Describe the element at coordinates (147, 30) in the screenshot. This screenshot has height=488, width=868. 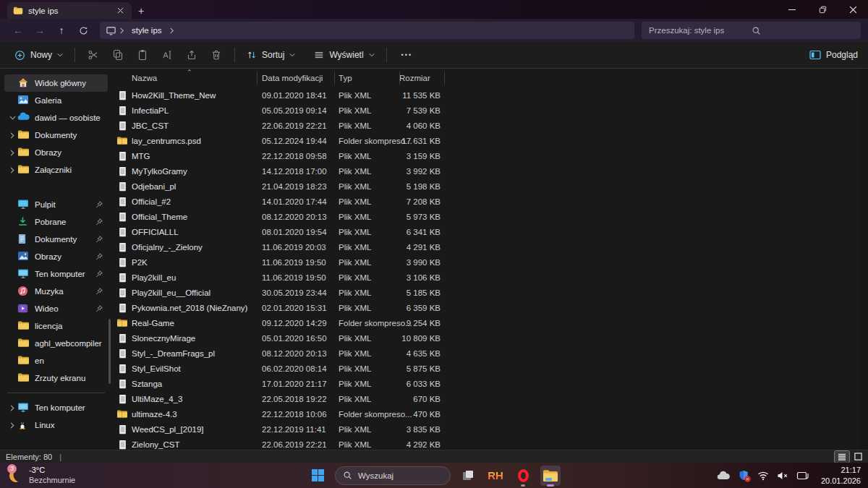
I see `breadcrumb: style ips` at that location.